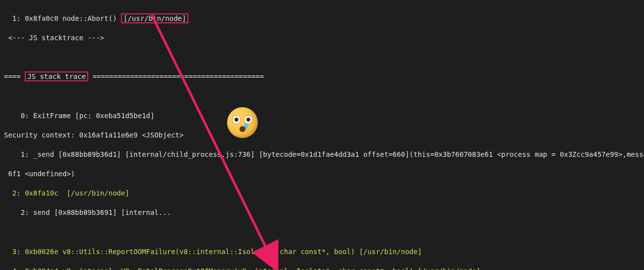 Image resolution: width=644 pixels, height=270 pixels. What do you see at coordinates (322, 135) in the screenshot?
I see `security-context: Security context: 0x16af1a11e6e9 <JSObje…` at bounding box center [322, 135].